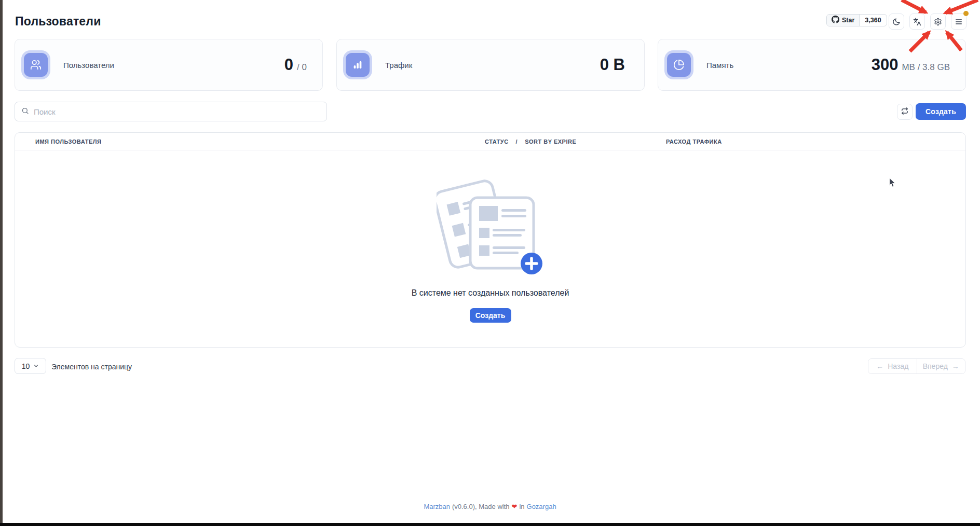 This screenshot has width=980, height=526. Describe the element at coordinates (30, 366) in the screenshot. I see `page-size-select: 10` at that location.